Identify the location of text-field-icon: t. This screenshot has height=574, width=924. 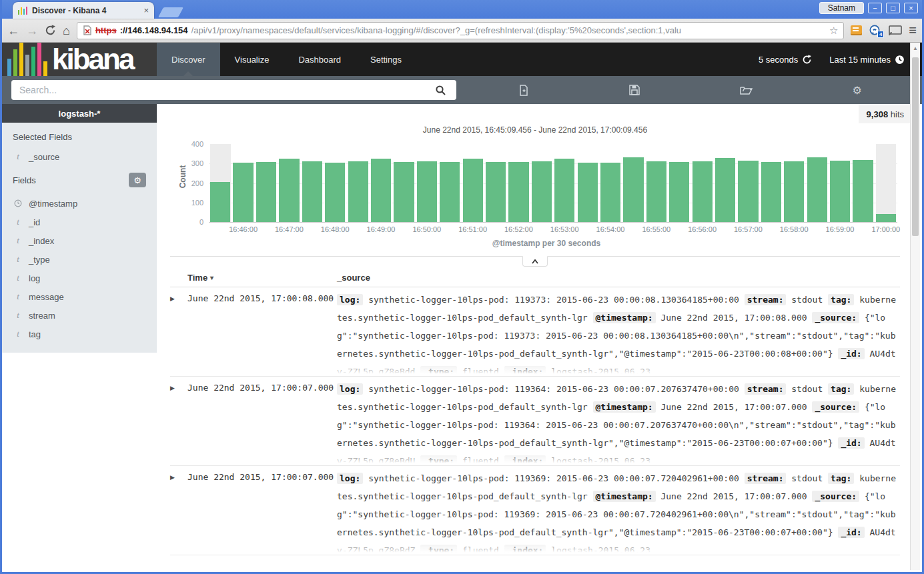
(18, 157).